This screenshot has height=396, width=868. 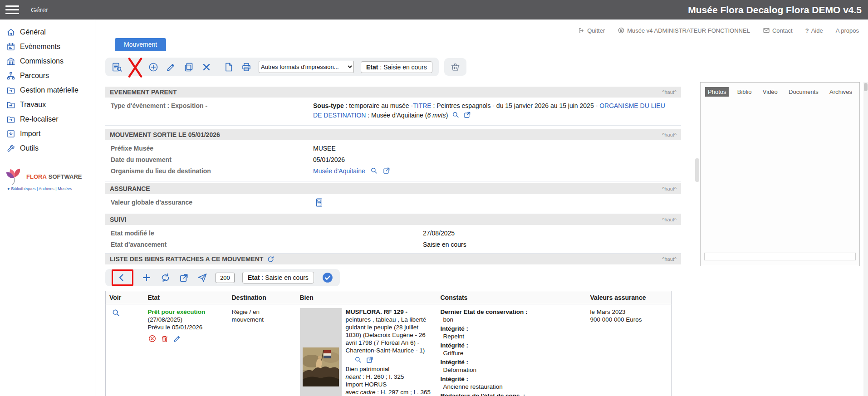 I want to click on rows-per-page-input, so click(x=225, y=278).